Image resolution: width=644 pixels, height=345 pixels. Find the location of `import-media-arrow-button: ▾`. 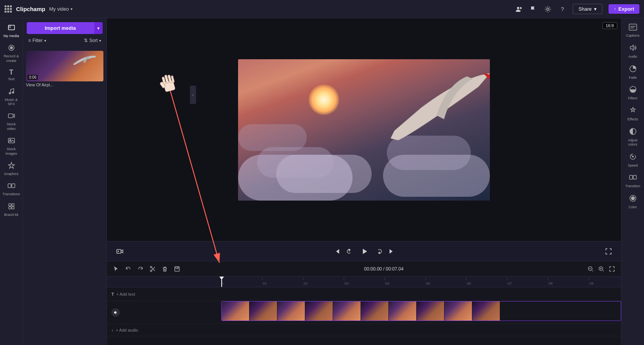

import-media-arrow-button: ▾ is located at coordinates (98, 28).